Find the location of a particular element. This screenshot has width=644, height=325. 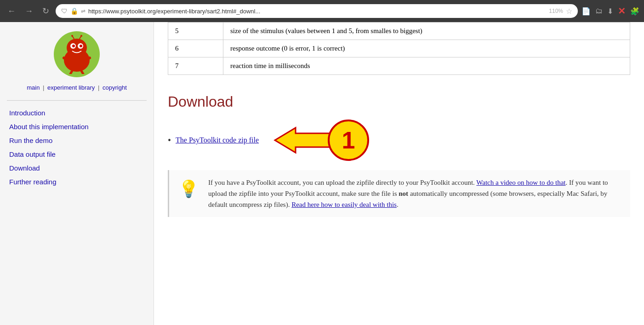

annotation-number: 1 is located at coordinates (348, 140).